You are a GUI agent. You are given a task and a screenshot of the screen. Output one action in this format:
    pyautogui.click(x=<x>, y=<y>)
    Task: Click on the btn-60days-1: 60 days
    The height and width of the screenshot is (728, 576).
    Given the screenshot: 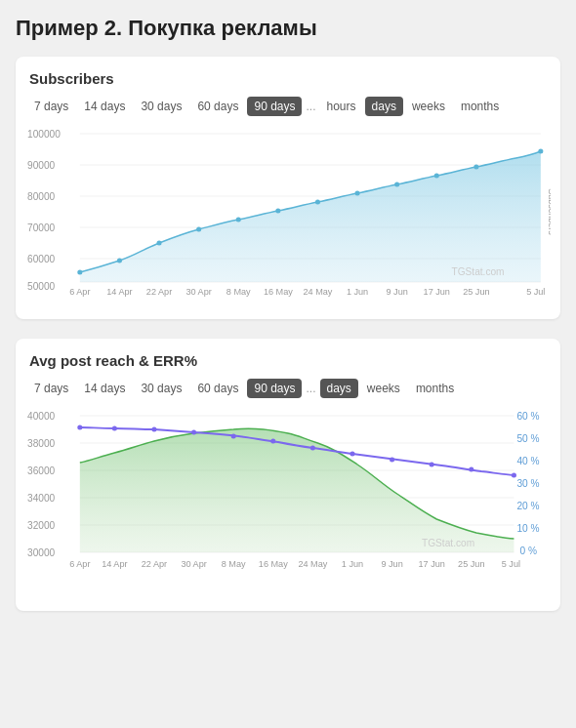 What is the action you would take?
    pyautogui.click(x=218, y=106)
    